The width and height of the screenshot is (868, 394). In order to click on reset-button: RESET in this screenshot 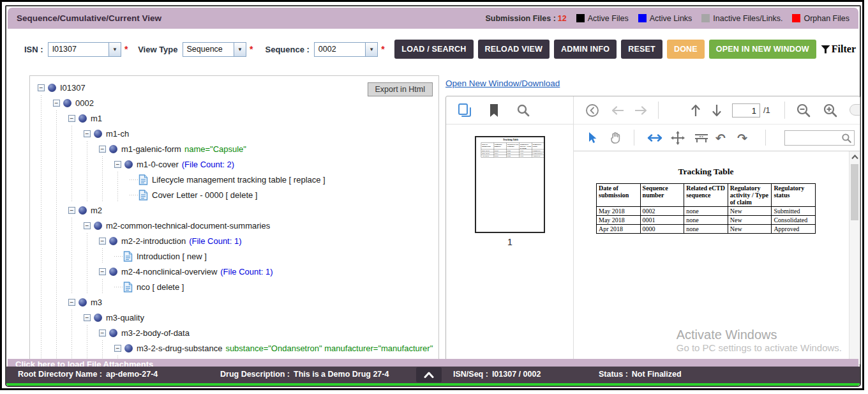, I will do `click(642, 49)`.